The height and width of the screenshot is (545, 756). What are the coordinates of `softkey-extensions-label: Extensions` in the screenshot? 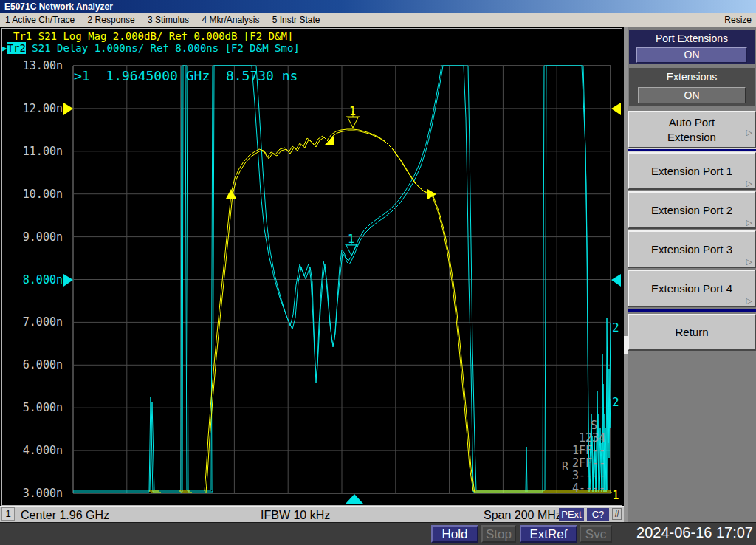 It's located at (692, 77).